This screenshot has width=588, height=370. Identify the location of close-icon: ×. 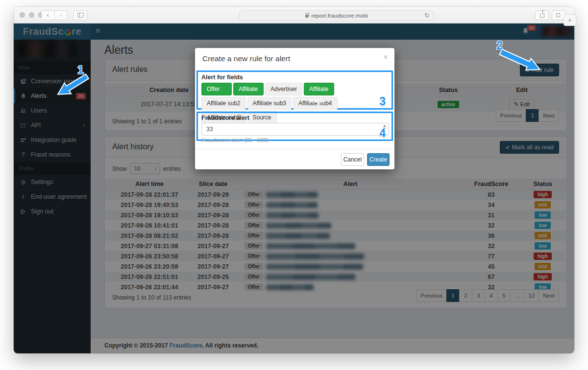
(386, 57).